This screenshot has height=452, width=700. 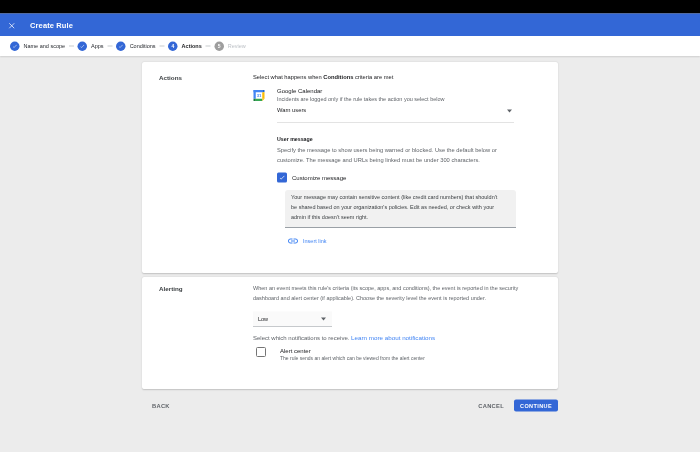 I want to click on step-number: 5, so click(x=219, y=46).